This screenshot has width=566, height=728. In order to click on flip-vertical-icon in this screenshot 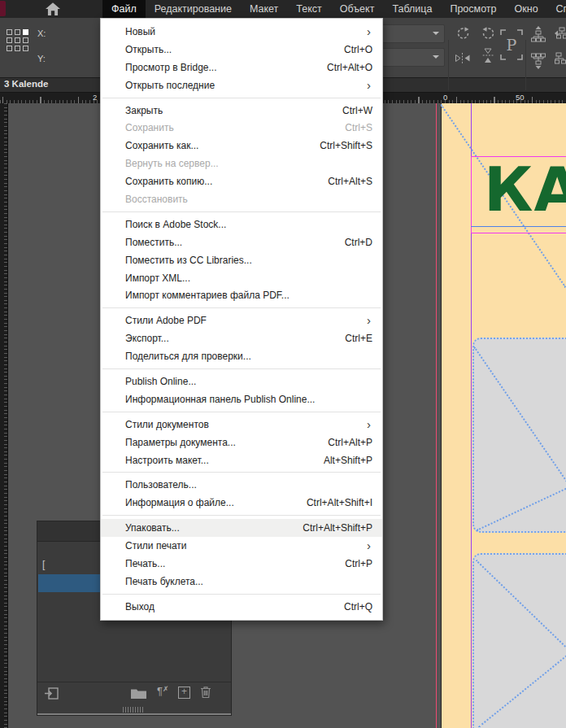, I will do `click(488, 56)`.